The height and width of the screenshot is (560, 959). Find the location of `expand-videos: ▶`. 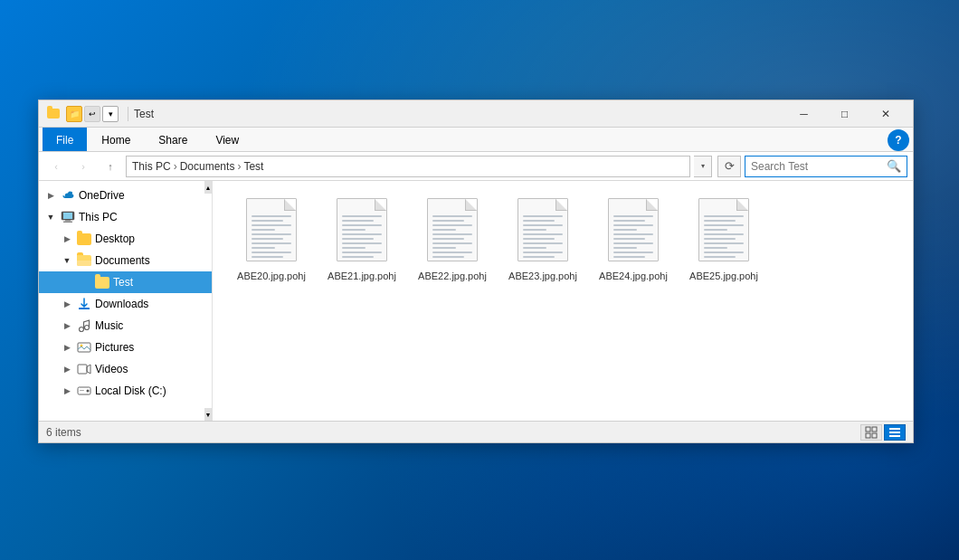

expand-videos: ▶ is located at coordinates (67, 369).